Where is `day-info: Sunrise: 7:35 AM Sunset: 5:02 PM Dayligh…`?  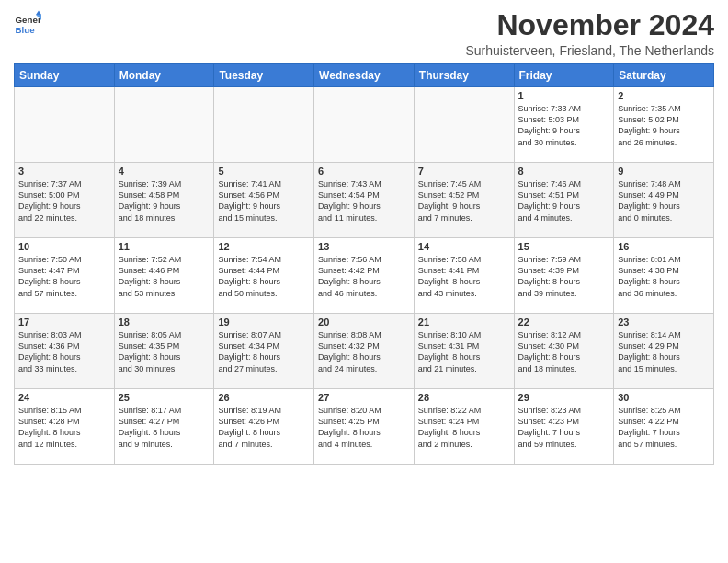
day-info: Sunrise: 7:35 AM Sunset: 5:02 PM Dayligh… is located at coordinates (664, 125).